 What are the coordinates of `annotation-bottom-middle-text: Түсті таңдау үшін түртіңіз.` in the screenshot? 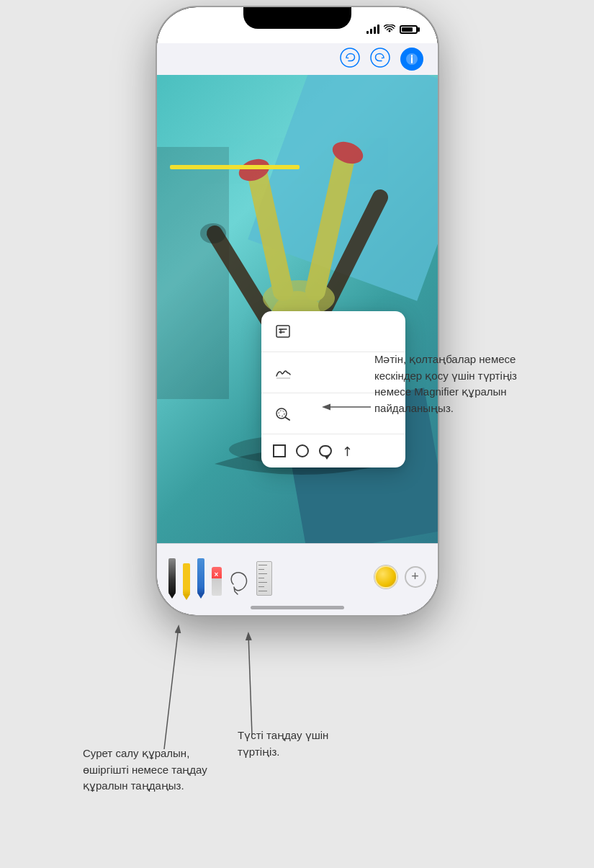 It's located at (295, 743).